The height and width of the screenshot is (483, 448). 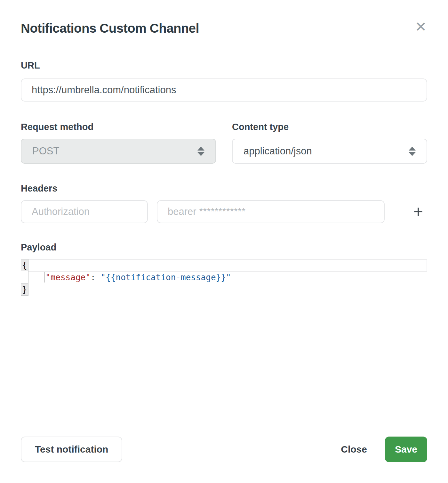 What do you see at coordinates (224, 277) in the screenshot?
I see `payload-line-2: "message" : "{{notification-message}}"` at bounding box center [224, 277].